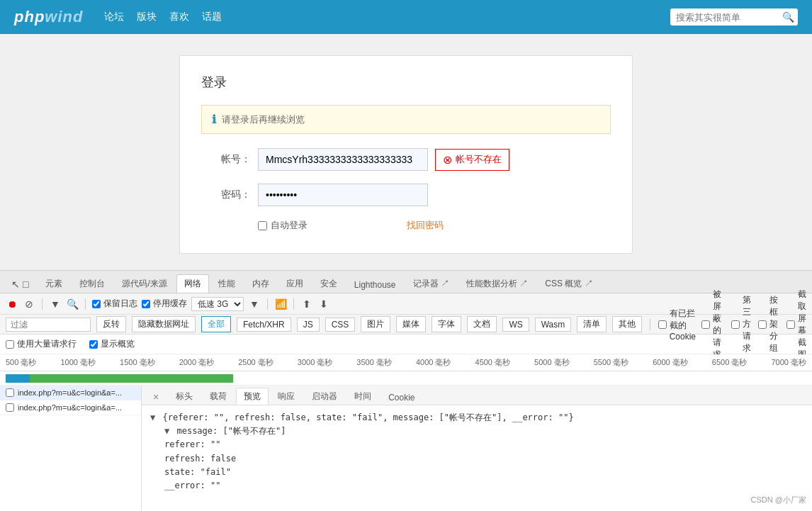  What do you see at coordinates (791, 325) in the screenshot?
I see `screenshot-checkbox` at bounding box center [791, 325].